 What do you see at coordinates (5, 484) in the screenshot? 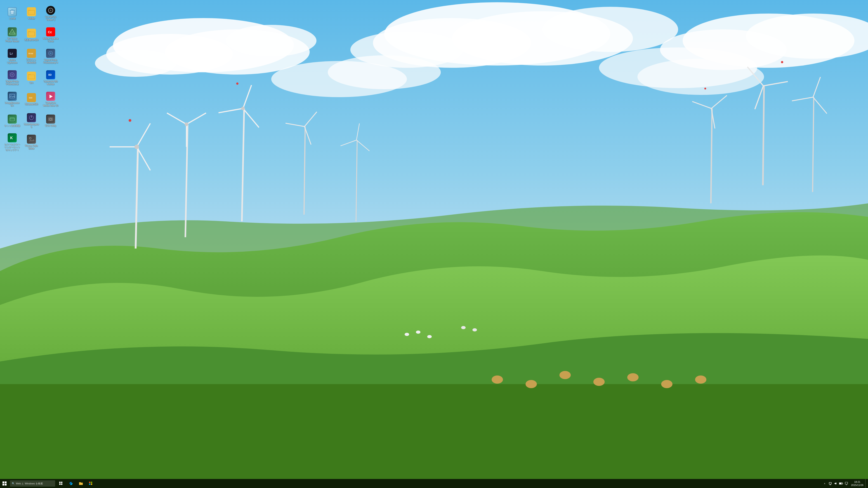
I see `start-button` at bounding box center [5, 484].